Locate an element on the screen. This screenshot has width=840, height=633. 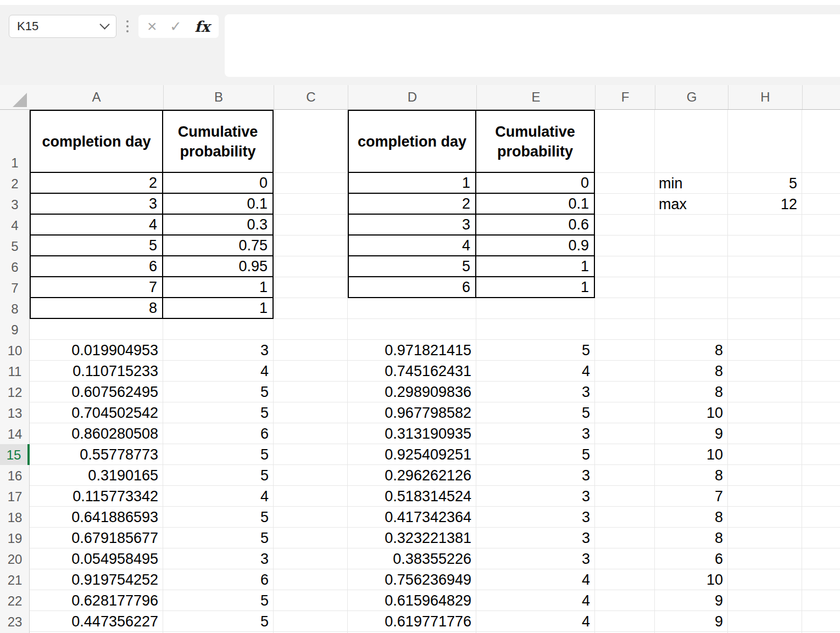
row-header-19: 19 is located at coordinates (15, 538).